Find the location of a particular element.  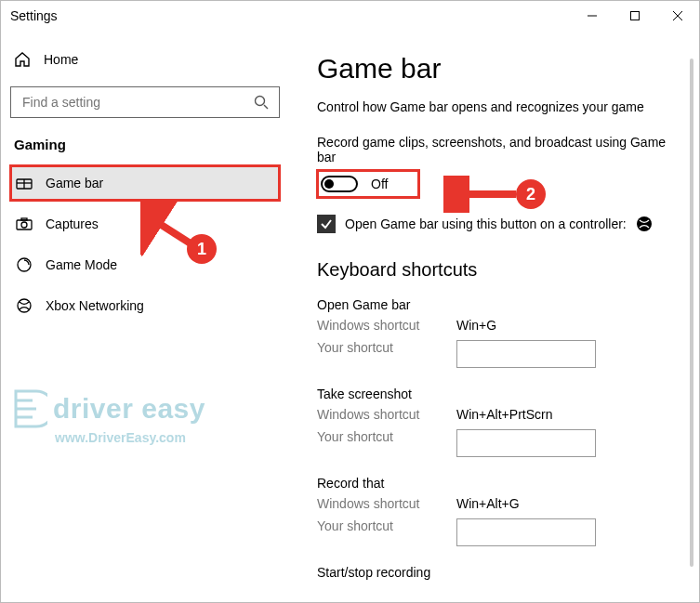

nav-item-captures: Captures is located at coordinates (145, 224).